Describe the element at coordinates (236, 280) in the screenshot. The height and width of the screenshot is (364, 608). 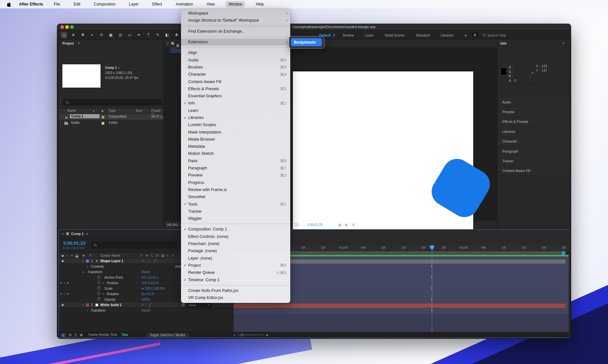
I see `menu-item: ✓ Timeline: Comp 1` at that location.